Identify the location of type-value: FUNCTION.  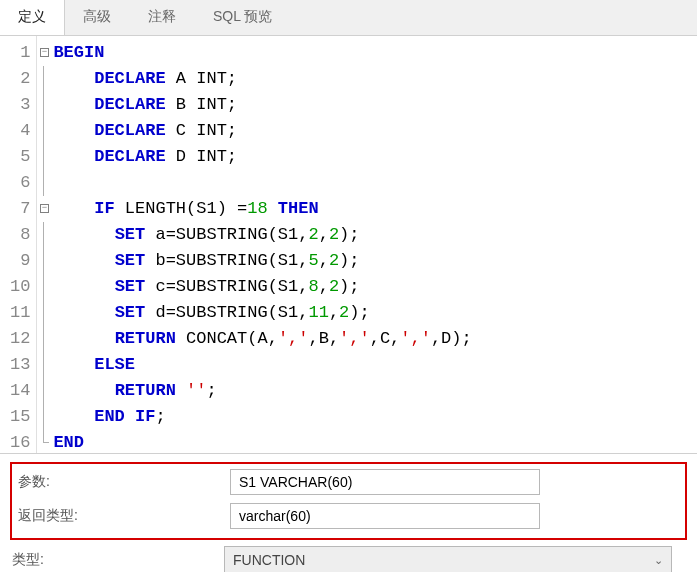
(269, 560).